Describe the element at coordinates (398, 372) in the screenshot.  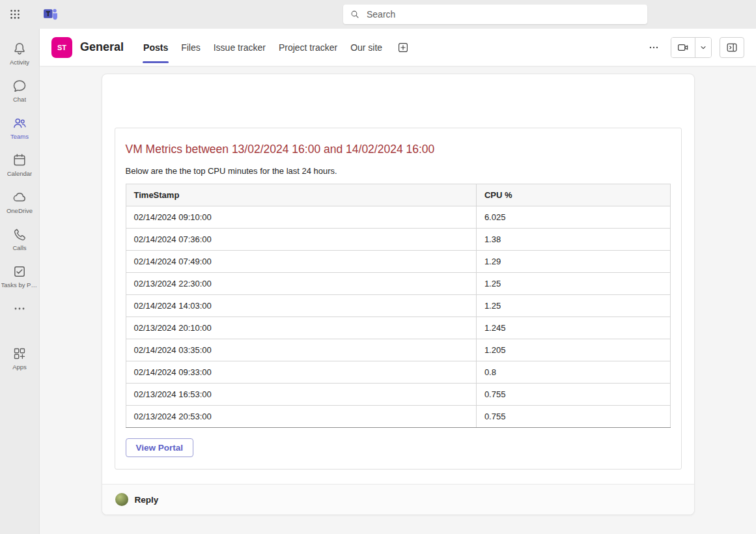
I see `table-row: 02/14/2024 09:33:000.8` at that location.